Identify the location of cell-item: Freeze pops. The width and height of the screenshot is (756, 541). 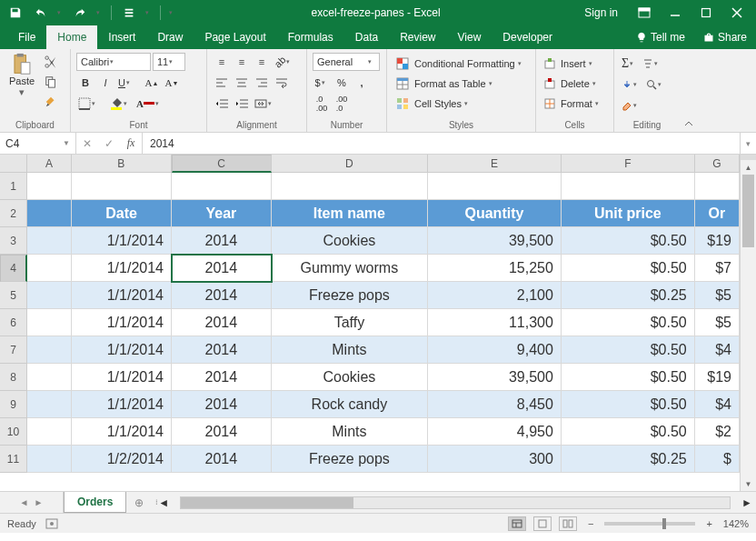
(350, 296).